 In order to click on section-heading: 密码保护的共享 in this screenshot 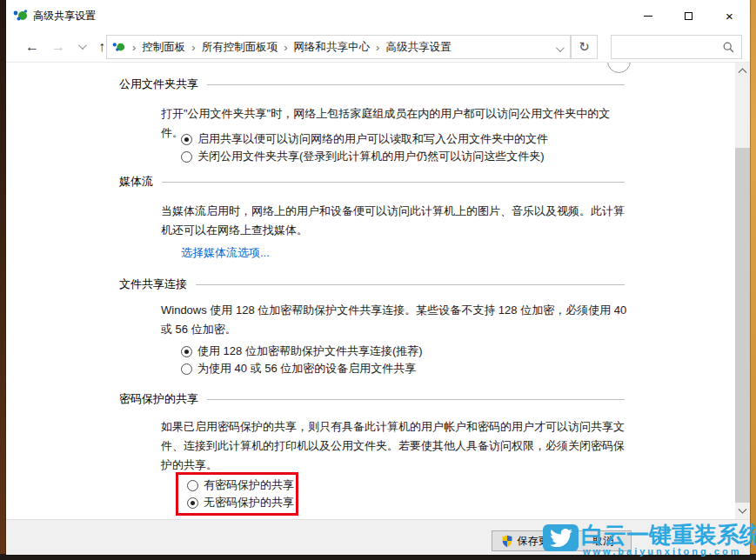, I will do `click(158, 399)`.